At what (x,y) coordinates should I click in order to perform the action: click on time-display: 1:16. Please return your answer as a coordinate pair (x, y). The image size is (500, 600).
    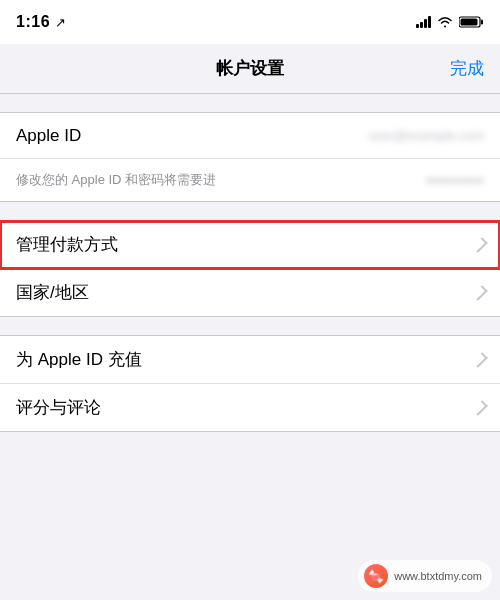
    Looking at the image, I should click on (33, 22).